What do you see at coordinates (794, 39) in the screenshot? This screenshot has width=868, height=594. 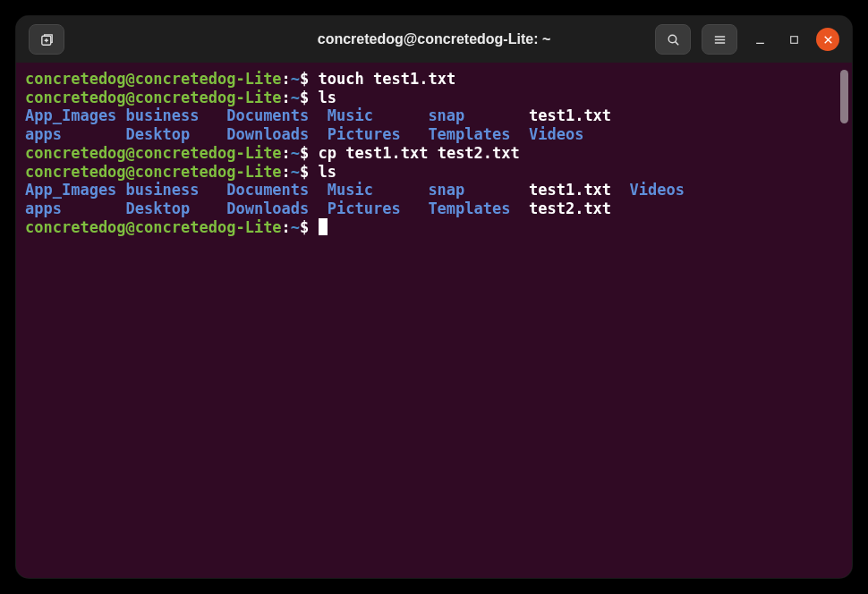 I see `maximize-button` at bounding box center [794, 39].